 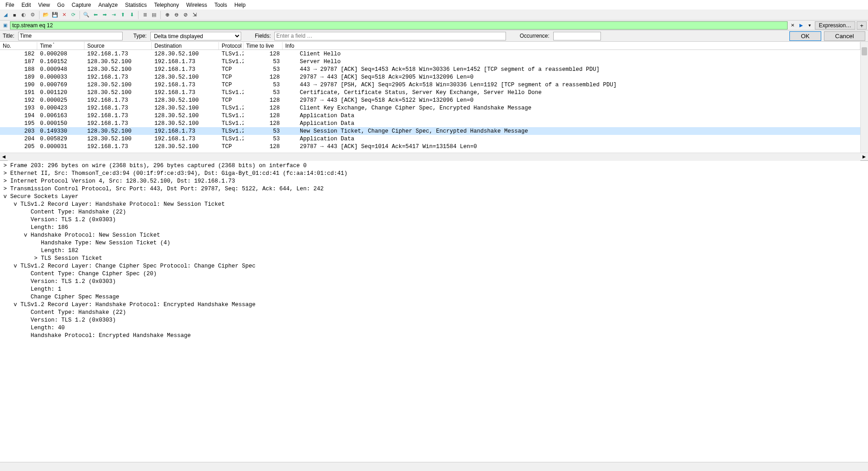 What do you see at coordinates (176, 15) in the screenshot?
I see `zoom-out-icon: ⊖` at bounding box center [176, 15].